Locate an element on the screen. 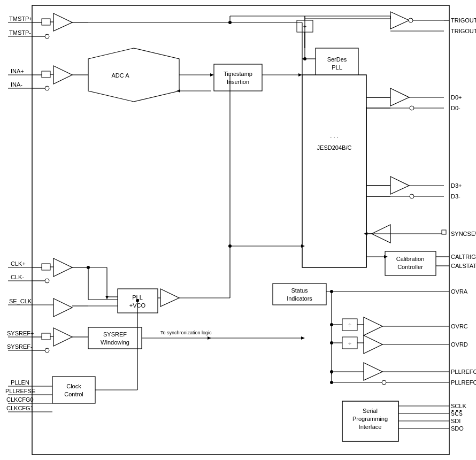 Image resolution: width=476 pixels, height=460 pixels. svg-text: SYNCSE\ is located at coordinates (463, 234).